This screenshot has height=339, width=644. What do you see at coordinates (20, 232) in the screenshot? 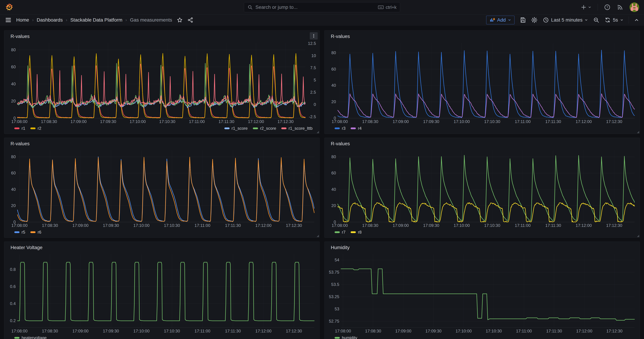
I see `legend-item-r5: r5` at bounding box center [20, 232].